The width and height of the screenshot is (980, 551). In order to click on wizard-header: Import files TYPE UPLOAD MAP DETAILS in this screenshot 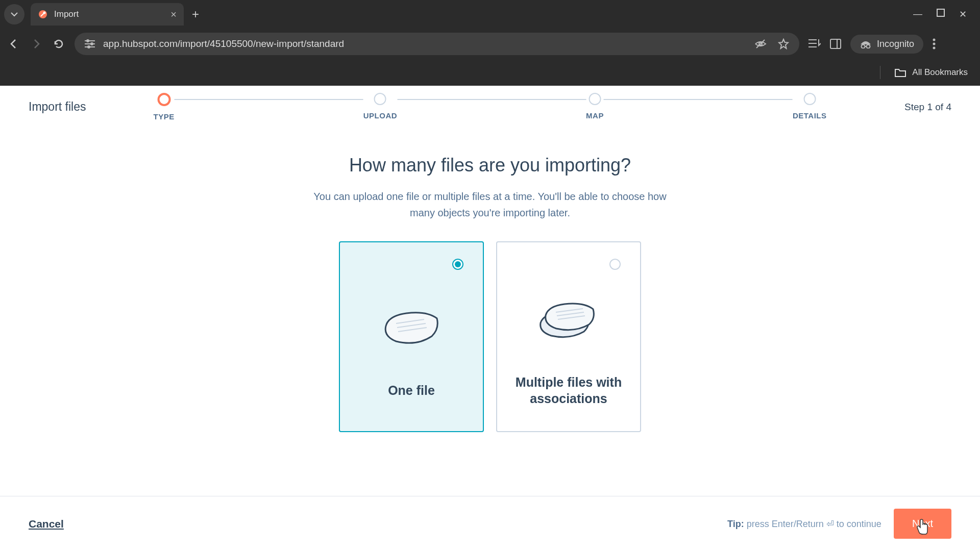, I will do `click(490, 105)`.